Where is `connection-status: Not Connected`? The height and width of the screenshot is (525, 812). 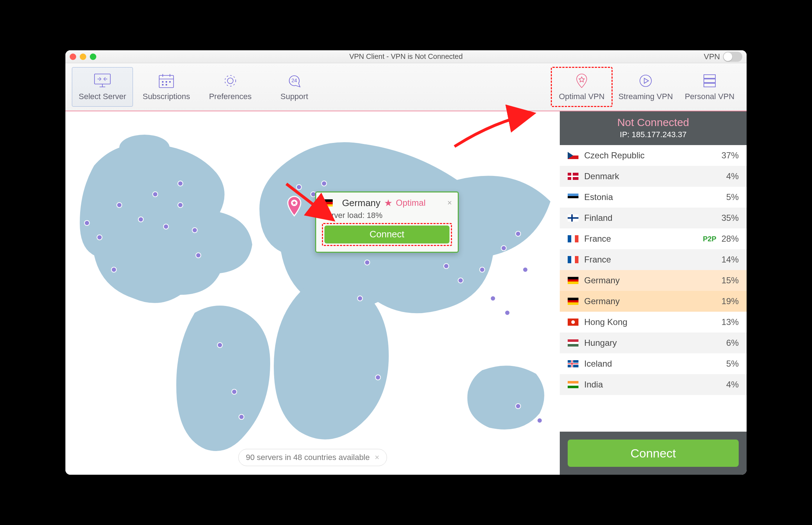
connection-status: Not Connected is located at coordinates (653, 122).